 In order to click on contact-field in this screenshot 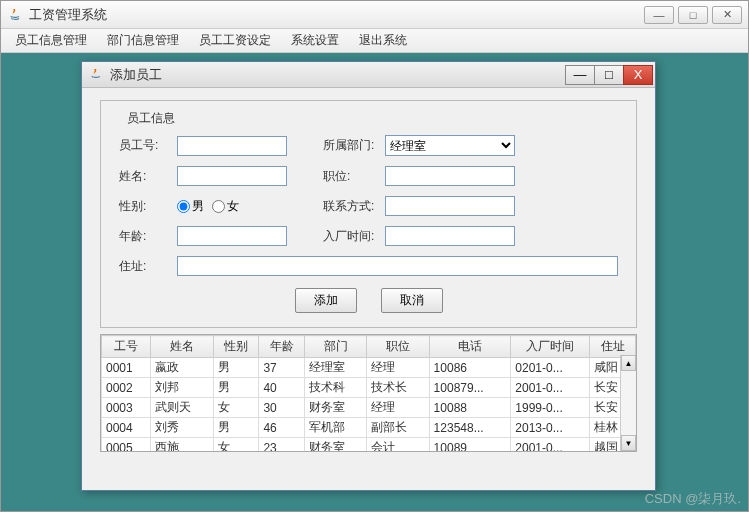, I will do `click(450, 206)`.